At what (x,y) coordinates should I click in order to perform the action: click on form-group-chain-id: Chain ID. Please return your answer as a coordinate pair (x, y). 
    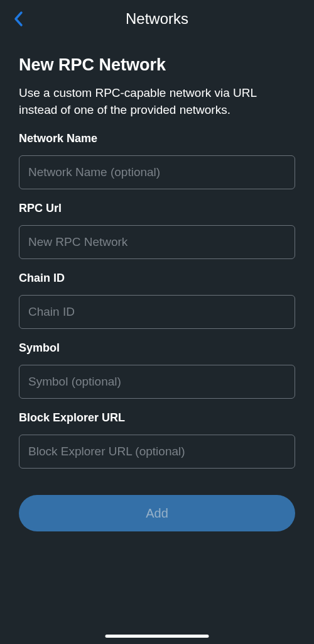
    Looking at the image, I should click on (157, 301).